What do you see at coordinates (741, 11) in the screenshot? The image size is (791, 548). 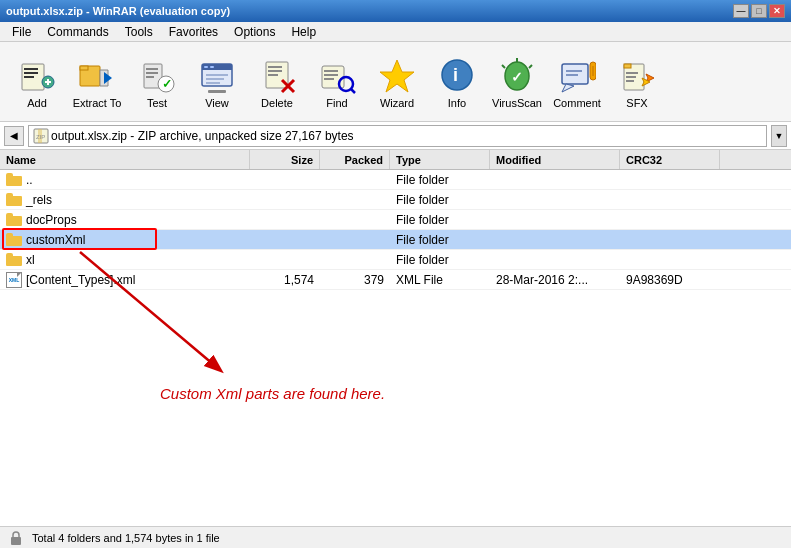 I see `minimize-button: —` at bounding box center [741, 11].